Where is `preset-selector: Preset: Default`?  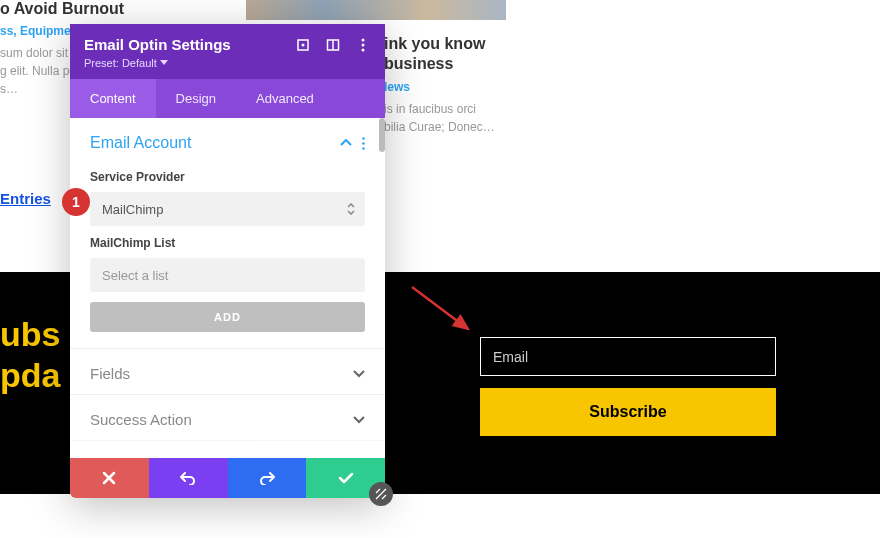
preset-selector: Preset: Default is located at coordinates (126, 63).